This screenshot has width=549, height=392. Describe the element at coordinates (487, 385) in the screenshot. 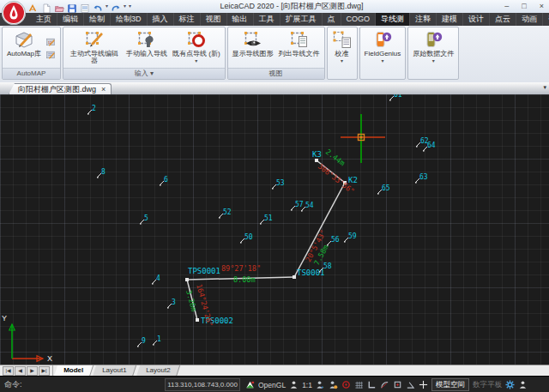

I see `tablet-button: 数字平板` at that location.